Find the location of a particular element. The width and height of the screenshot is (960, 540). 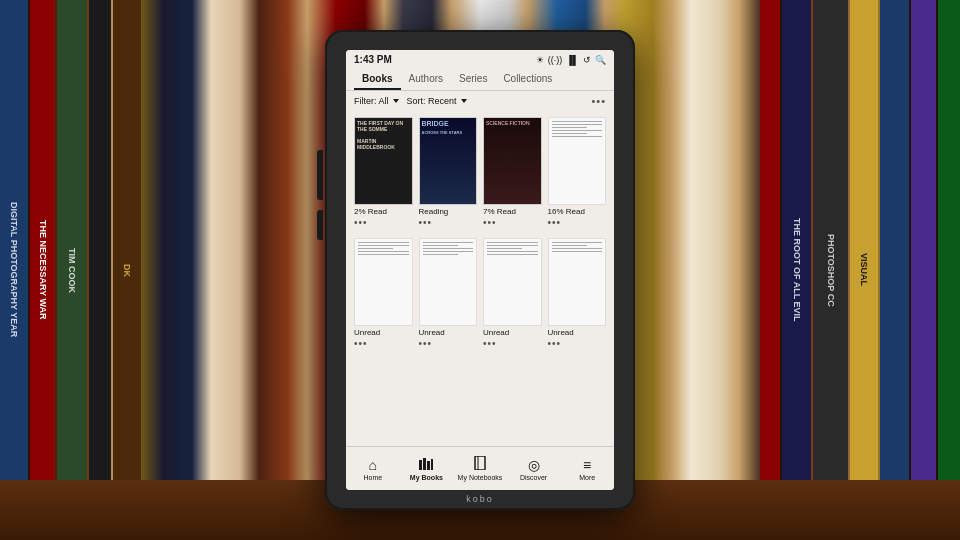

book-item-doc4: Unread ••• is located at coordinates (512, 294).